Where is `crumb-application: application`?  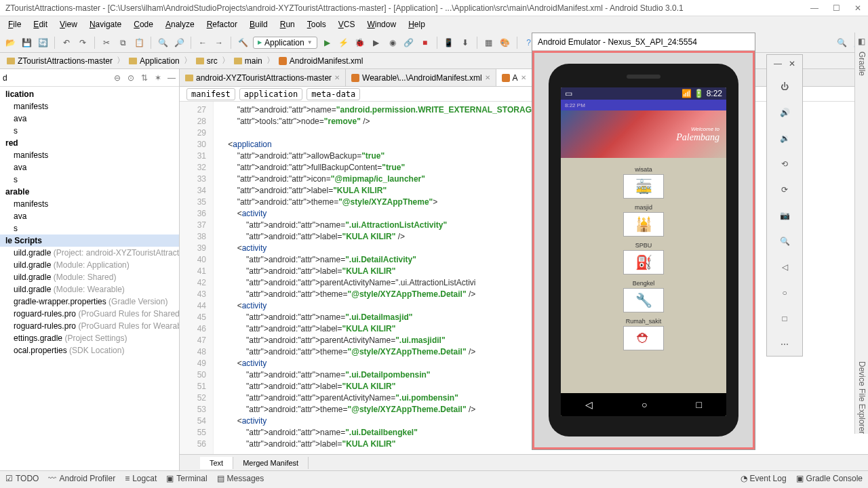 crumb-application: application is located at coordinates (271, 94).